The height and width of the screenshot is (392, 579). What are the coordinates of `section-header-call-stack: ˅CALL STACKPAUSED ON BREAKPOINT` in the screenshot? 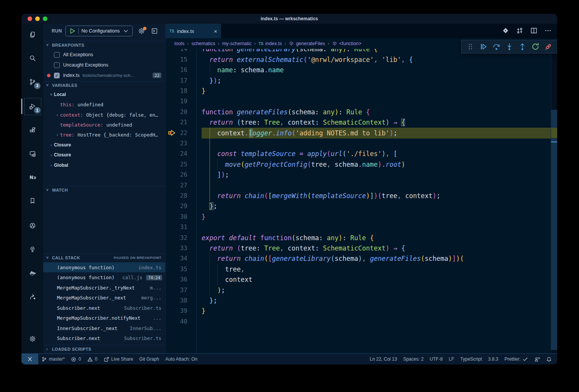 It's located at (104, 257).